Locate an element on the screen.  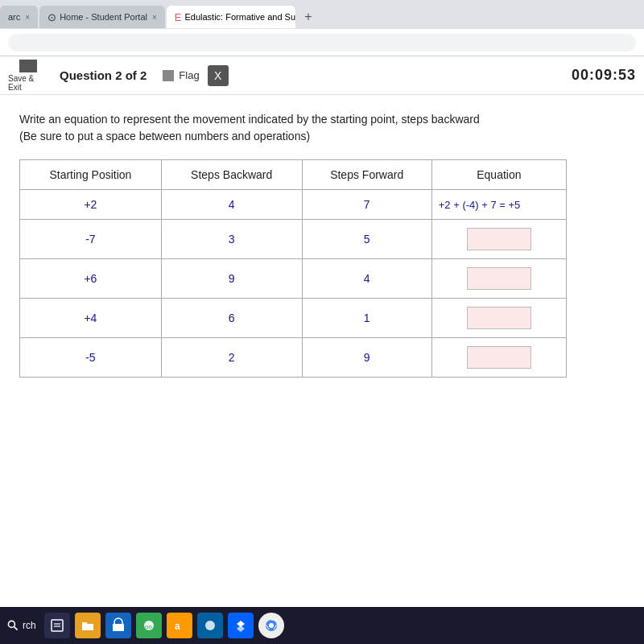
table-row: +247+2 + (-4) + 7 = +5 is located at coordinates (293, 204).